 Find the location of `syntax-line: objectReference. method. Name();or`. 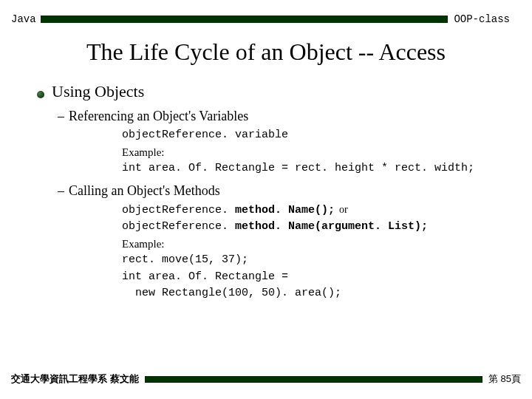

syntax-line: objectReference. method. Name();or is located at coordinates (309, 211).